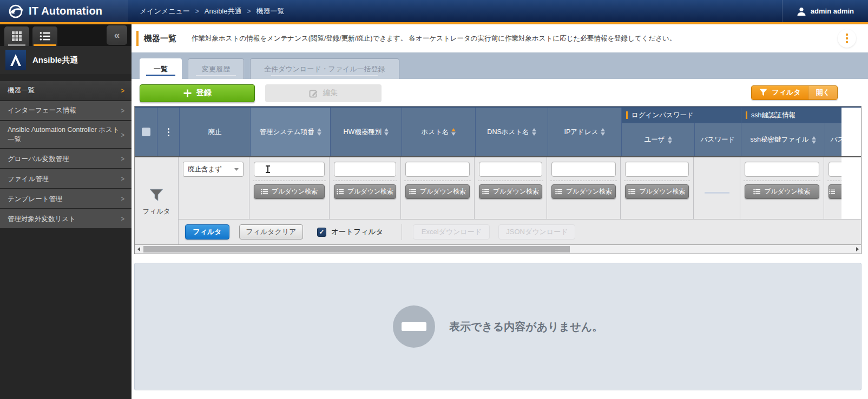 Image resolution: width=868 pixels, height=399 pixels. What do you see at coordinates (439, 132) in the screenshot?
I see `column-header: ホスト名` at bounding box center [439, 132].